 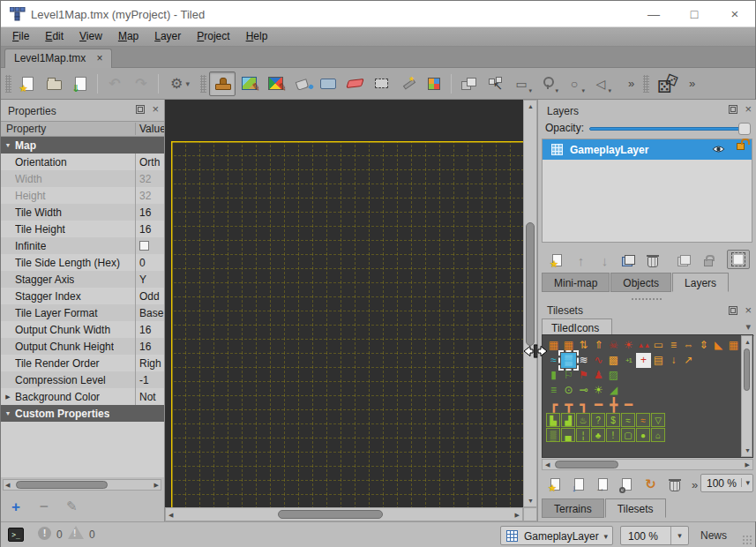 I want to click on close-button: ×, so click(x=735, y=14).